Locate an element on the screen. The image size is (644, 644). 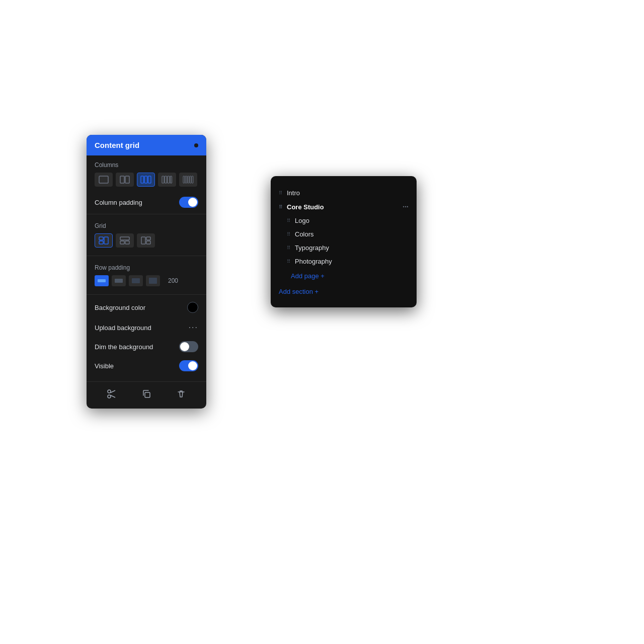
column-padding-label: Column padding is located at coordinates (119, 202).